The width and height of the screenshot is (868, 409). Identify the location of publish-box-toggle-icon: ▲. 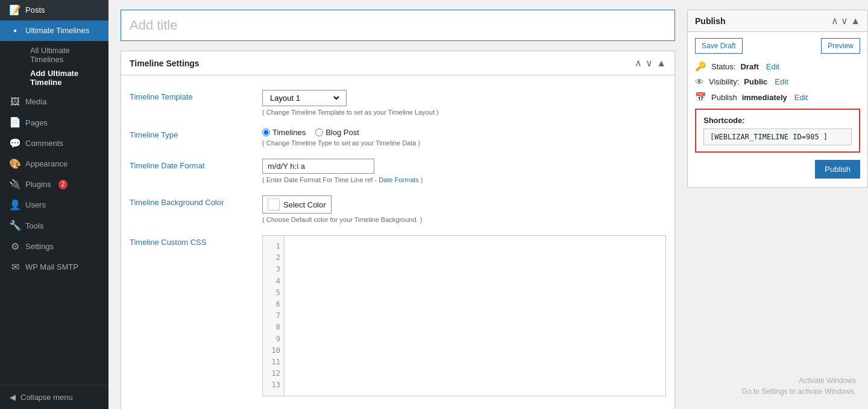
(855, 21).